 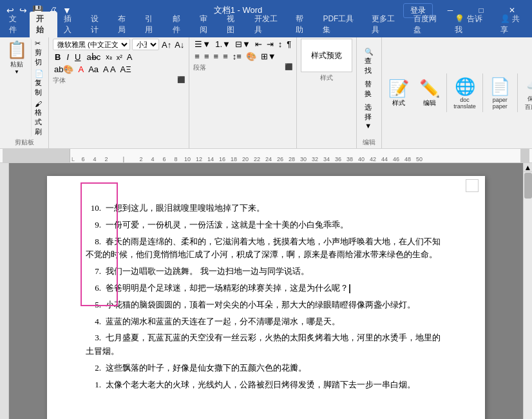 What do you see at coordinates (109, 70) in the screenshot?
I see `font-size-adjust: A A` at bounding box center [109, 70].